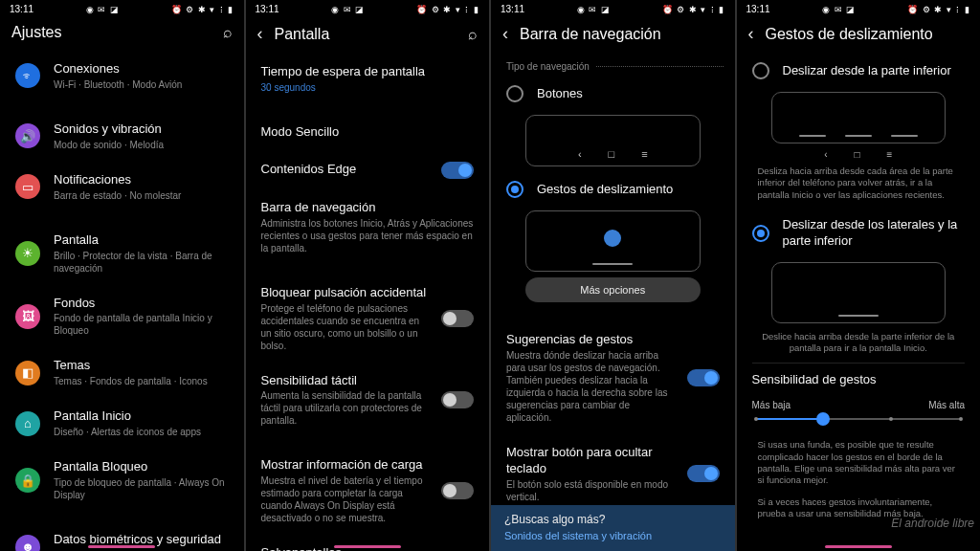 Image resolution: width=980 pixels, height=551 pixels. What do you see at coordinates (345, 293) in the screenshot?
I see `label: Bloquear pulsación accidental` at bounding box center [345, 293].